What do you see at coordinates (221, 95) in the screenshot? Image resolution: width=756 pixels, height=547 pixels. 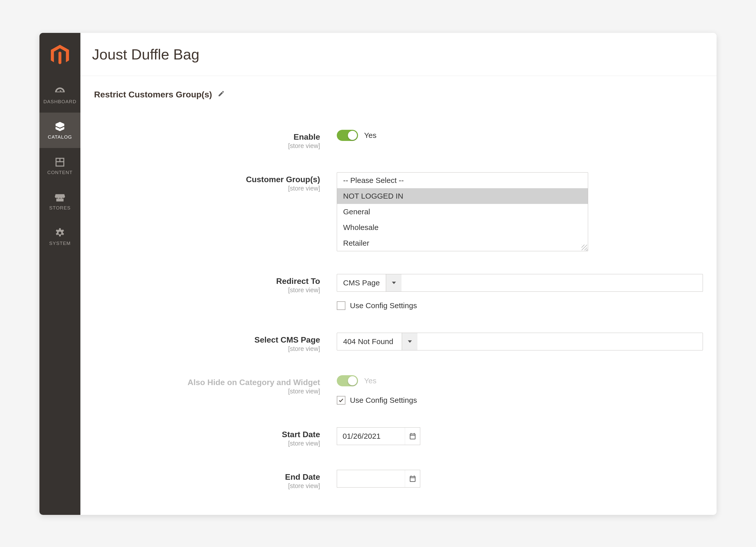 I see `pencil-icon` at bounding box center [221, 95].